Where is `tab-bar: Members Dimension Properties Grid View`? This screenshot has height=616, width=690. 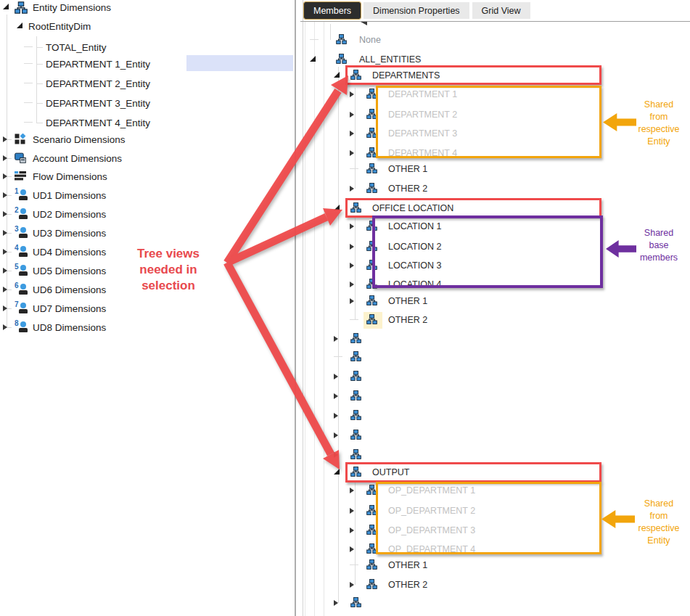 tab-bar: Members Dimension Properties Grid View is located at coordinates (417, 10).